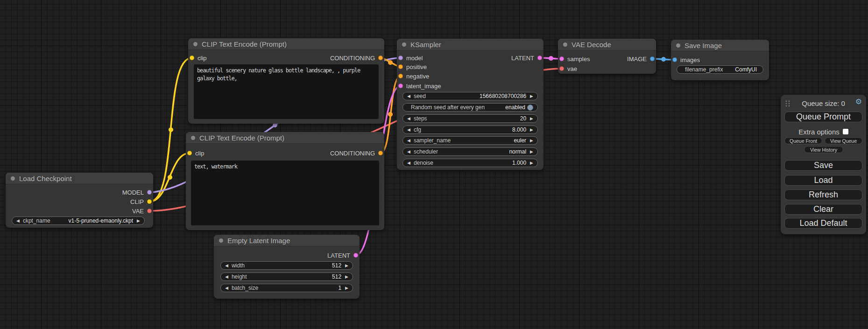  I want to click on node-clip-text-encode-negative: CLIP Text Encode (Prompt) clip CONDITION…, so click(285, 181).